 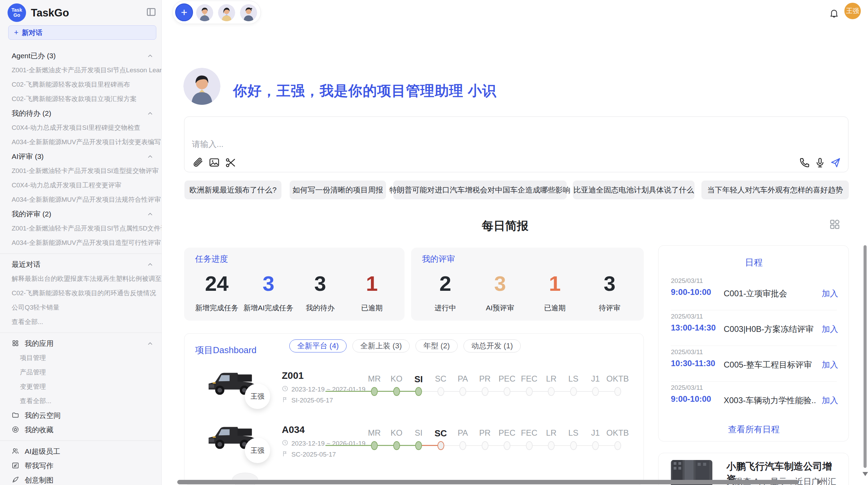 What do you see at coordinates (26, 264) in the screenshot?
I see `section-label: 最近对话` at bounding box center [26, 264].